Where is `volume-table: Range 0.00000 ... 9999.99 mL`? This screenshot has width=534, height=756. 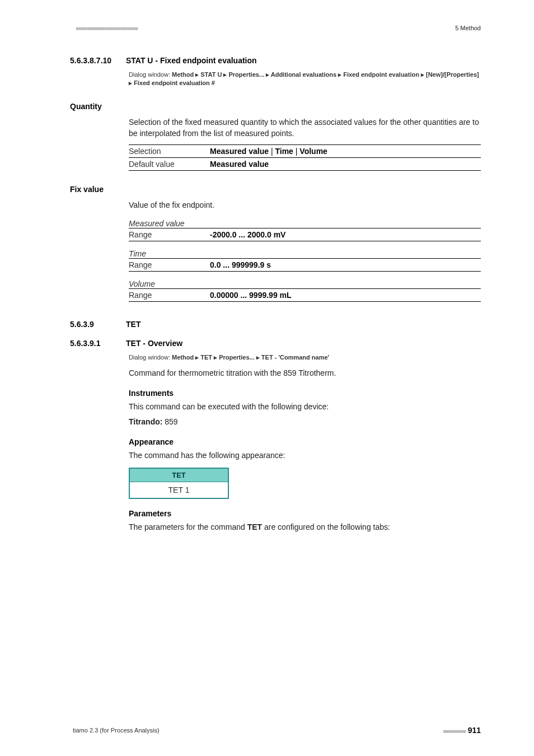 volume-table: Range 0.00000 ... 9999.99 mL is located at coordinates (305, 295).